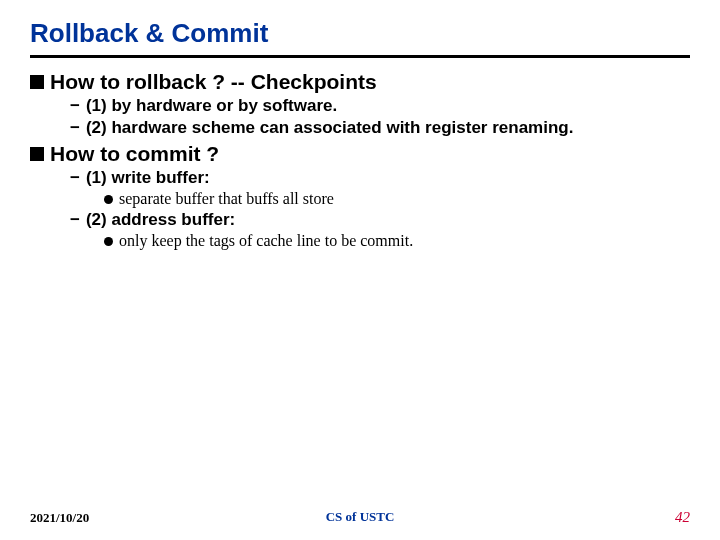 This screenshot has width=720, height=540. Describe the element at coordinates (360, 56) in the screenshot. I see `title-rule` at that location.